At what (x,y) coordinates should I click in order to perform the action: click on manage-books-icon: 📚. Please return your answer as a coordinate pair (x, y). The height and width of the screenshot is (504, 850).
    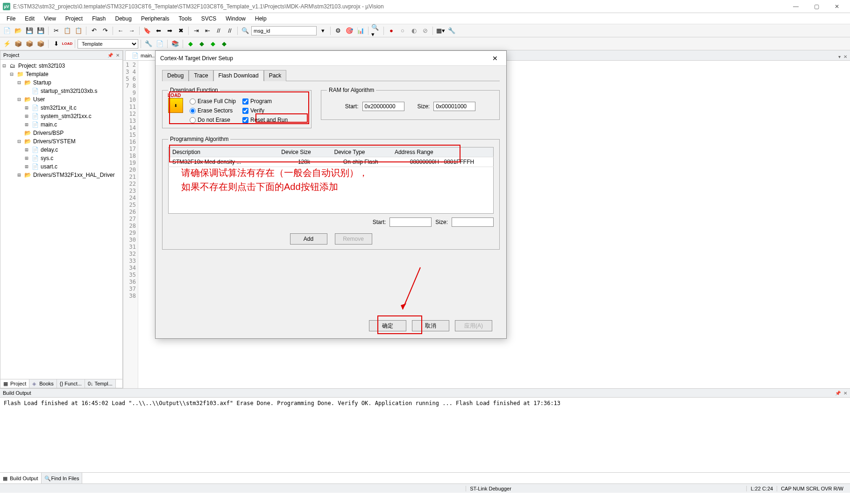
    Looking at the image, I should click on (175, 44).